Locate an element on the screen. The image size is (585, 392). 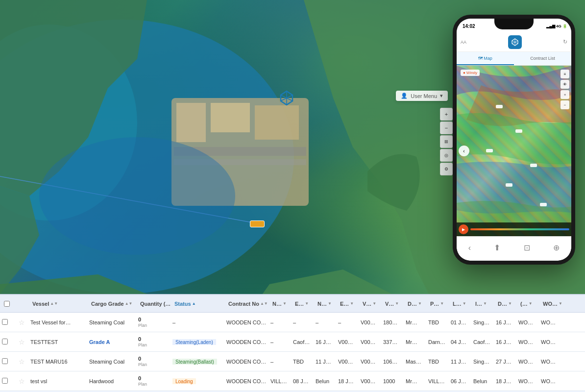
phone-tabs: 🗺 Map Contract List is located at coordinates (514, 59).